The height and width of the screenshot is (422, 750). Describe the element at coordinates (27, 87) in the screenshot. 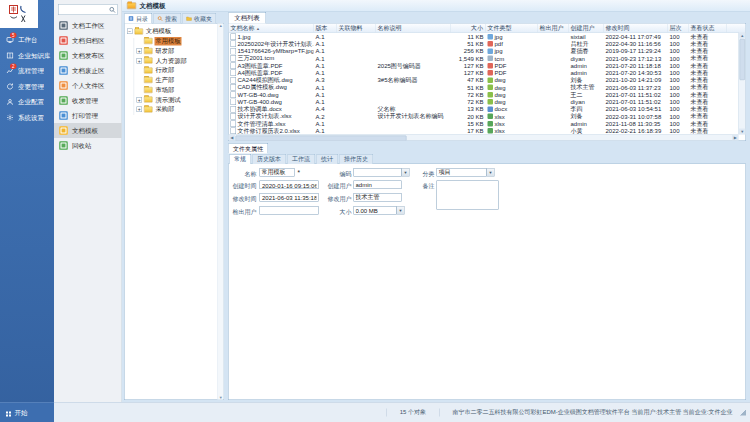

I see `sidebar-item-change: 变更管理` at that location.